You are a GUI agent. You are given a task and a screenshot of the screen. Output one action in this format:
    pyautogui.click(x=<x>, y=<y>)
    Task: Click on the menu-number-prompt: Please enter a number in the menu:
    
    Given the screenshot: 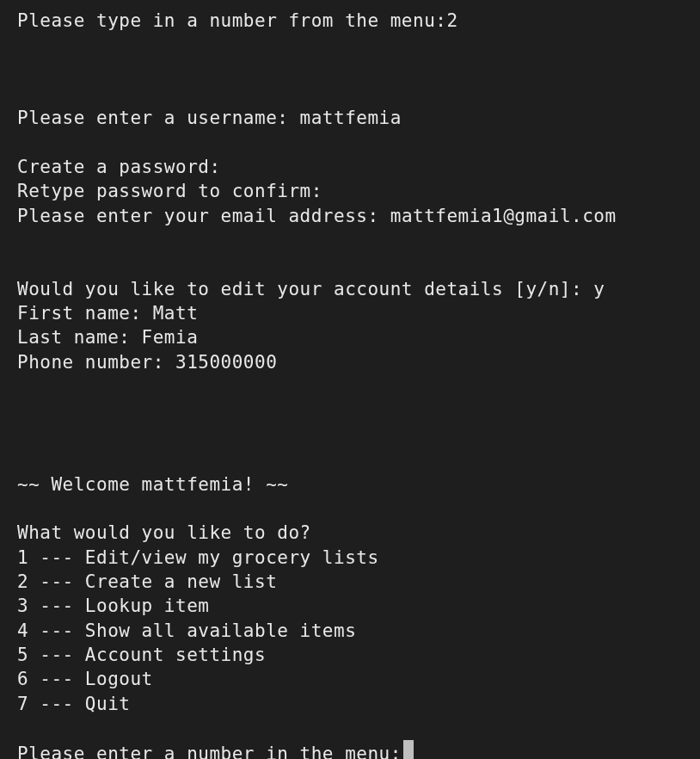 What is the action you would take?
    pyautogui.click(x=350, y=750)
    